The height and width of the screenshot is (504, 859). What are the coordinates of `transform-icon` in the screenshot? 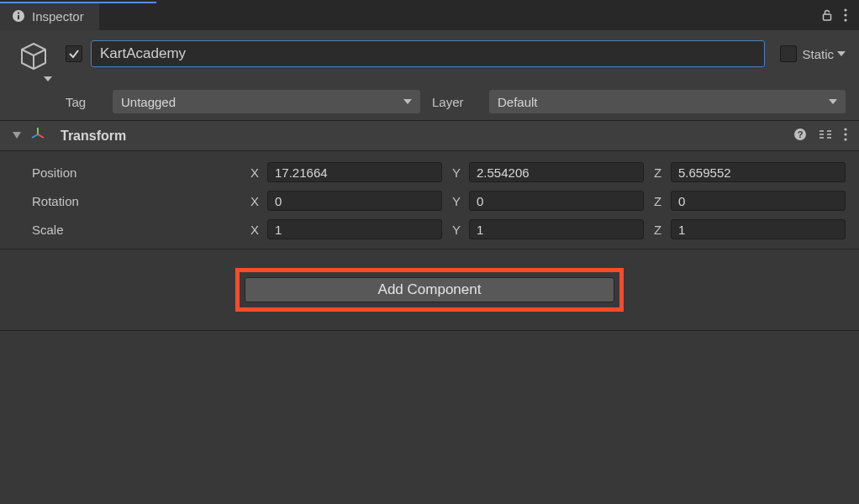 It's located at (38, 136).